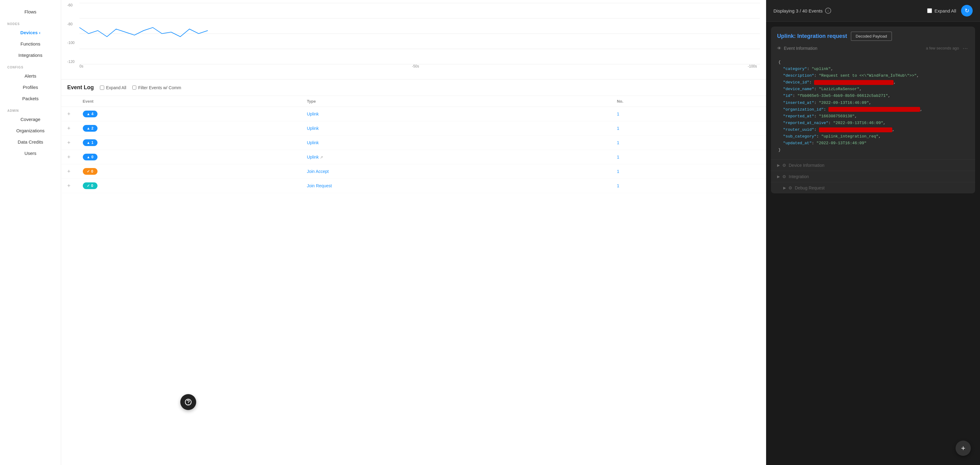 The image size is (980, 465). Describe the element at coordinates (160, 87) in the screenshot. I see `filter-events-label: Filter Events w/ Comm` at that location.